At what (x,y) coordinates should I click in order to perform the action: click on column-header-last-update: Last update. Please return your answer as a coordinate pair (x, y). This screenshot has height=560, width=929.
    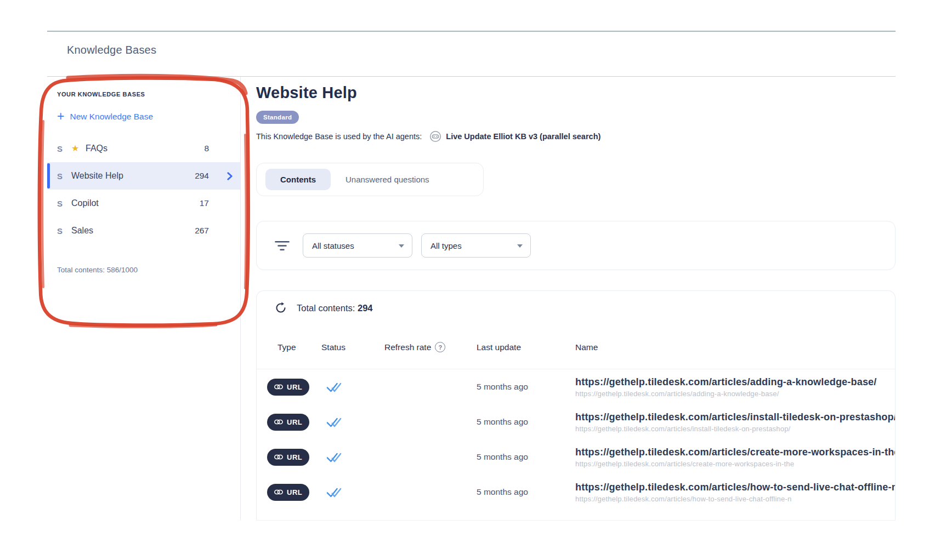
    Looking at the image, I should click on (526, 347).